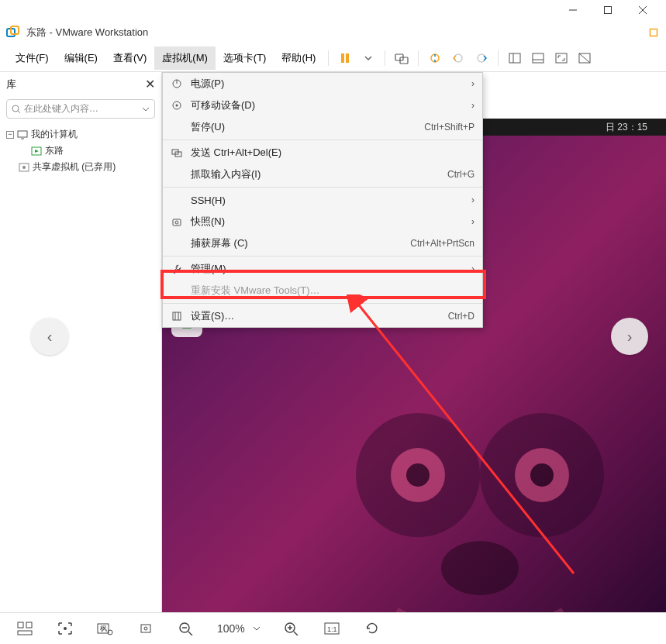 The height and width of the screenshot is (644, 666). Describe the element at coordinates (81, 167) in the screenshot. I see `tree-shared-vms: 共享虚拟机 (已弃用)` at that location.